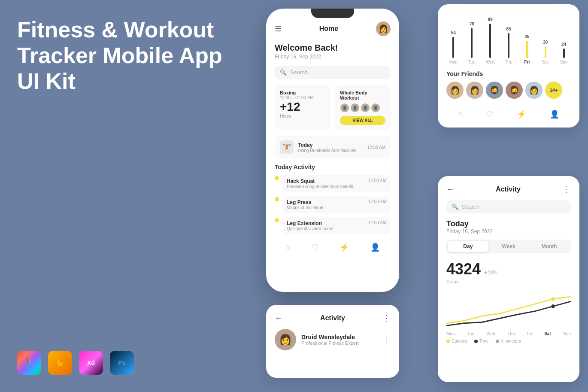  I want to click on sketch-icon, so click(60, 363).